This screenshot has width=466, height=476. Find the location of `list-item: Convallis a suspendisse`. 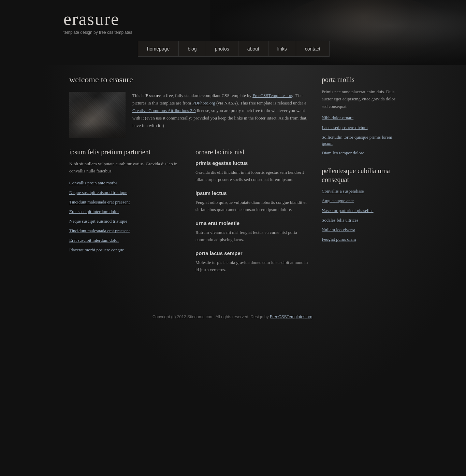

list-item: Convallis a suspendisse is located at coordinates (359, 191).